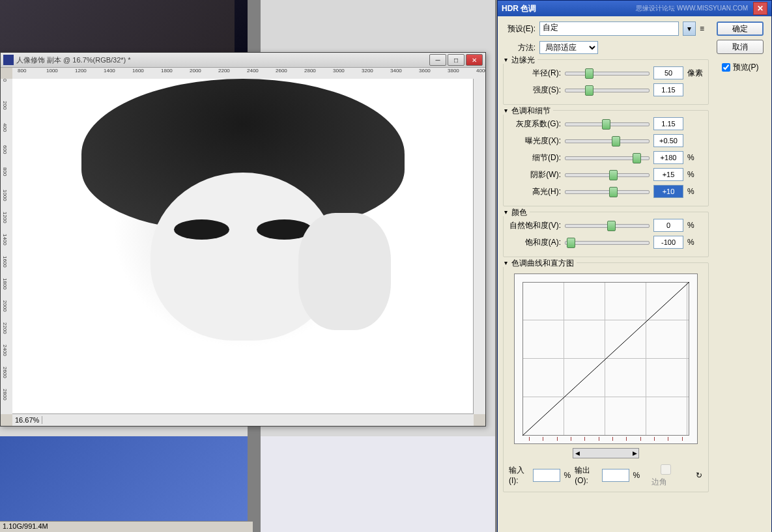  Describe the element at coordinates (704, 29) in the screenshot. I see `preset-menu-icon: ≡` at that location.